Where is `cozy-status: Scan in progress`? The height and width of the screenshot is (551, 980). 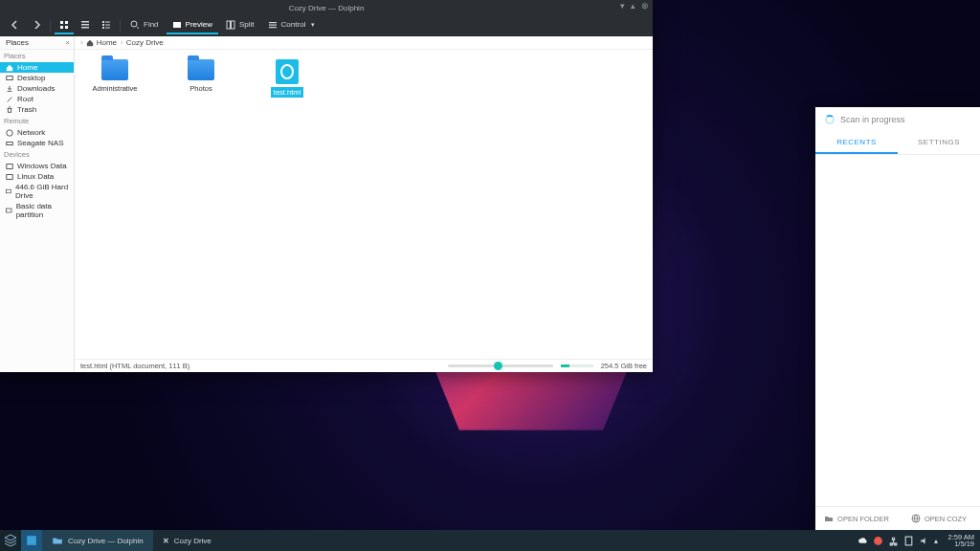
cozy-status: Scan in progress is located at coordinates (898, 120).